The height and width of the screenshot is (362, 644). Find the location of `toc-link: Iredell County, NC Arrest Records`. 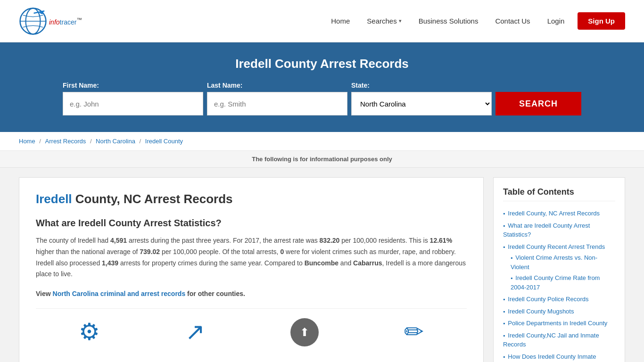

toc-link: Iredell County, NC Arrest Records is located at coordinates (553, 213).